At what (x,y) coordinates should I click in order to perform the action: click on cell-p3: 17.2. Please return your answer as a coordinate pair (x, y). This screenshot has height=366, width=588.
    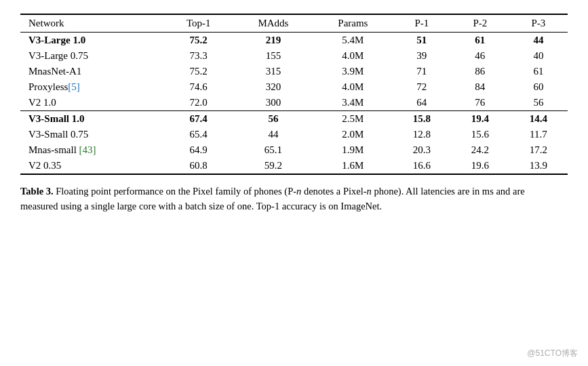
    Looking at the image, I should click on (538, 150).